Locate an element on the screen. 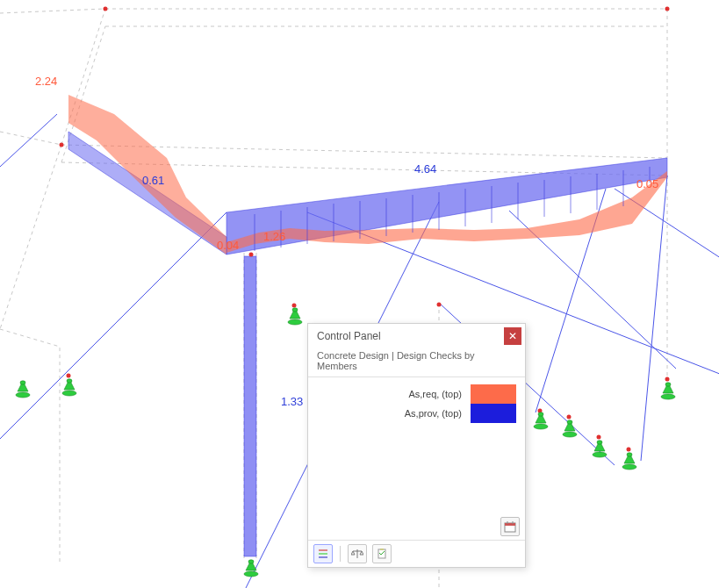 The image size is (719, 588). panel-body: As,req, (top) As,prov, (top) is located at coordinates (416, 458).